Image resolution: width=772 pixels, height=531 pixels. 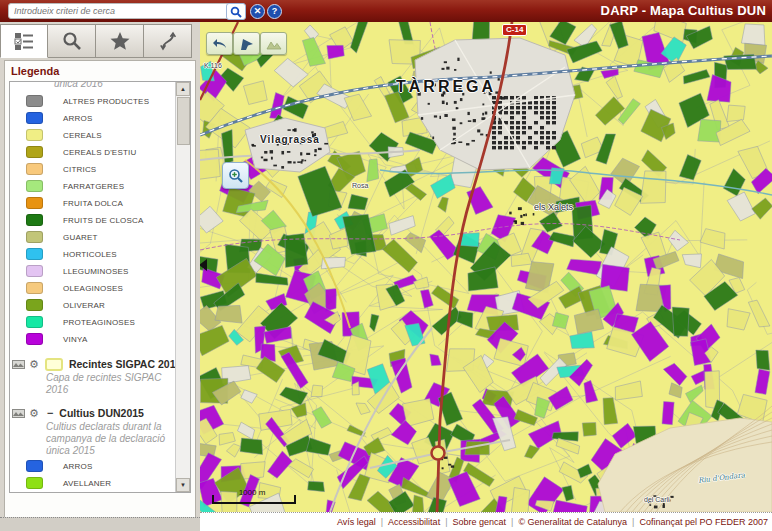 What do you see at coordinates (120, 41) in the screenshot?
I see `tab-favorites` at bounding box center [120, 41].